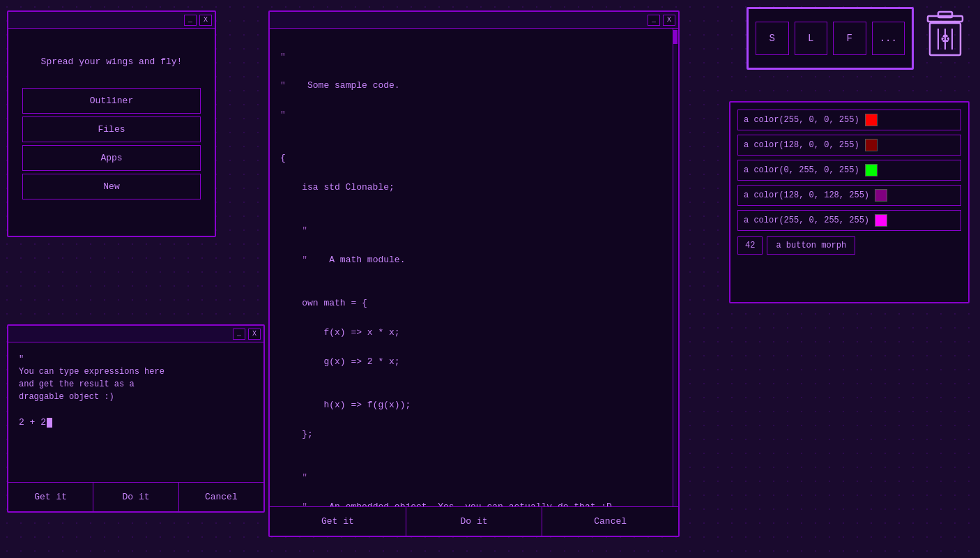  I want to click on trash-icon: ♻, so click(945, 35).